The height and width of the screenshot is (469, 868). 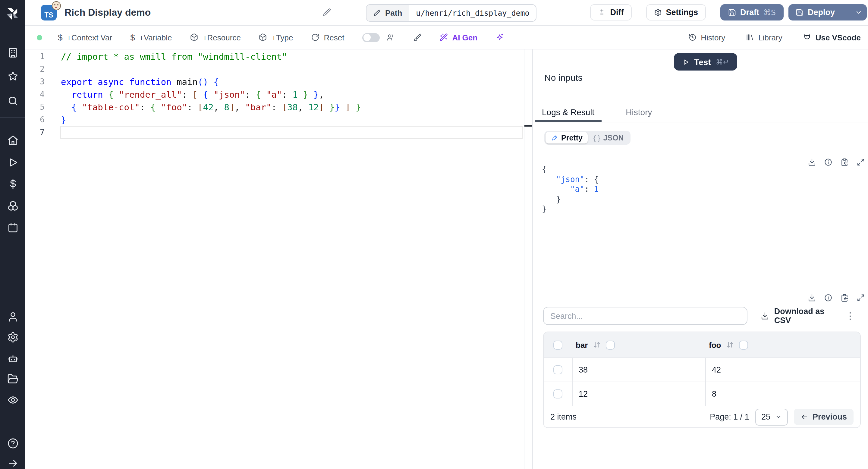 What do you see at coordinates (706, 62) in the screenshot?
I see `test-button: Test ⌘↵` at bounding box center [706, 62].